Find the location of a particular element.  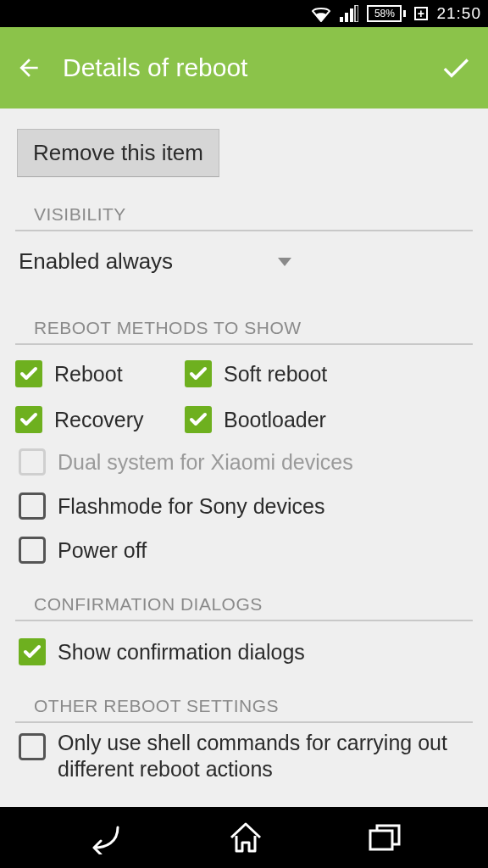

confirm-check-icon is located at coordinates (456, 68).